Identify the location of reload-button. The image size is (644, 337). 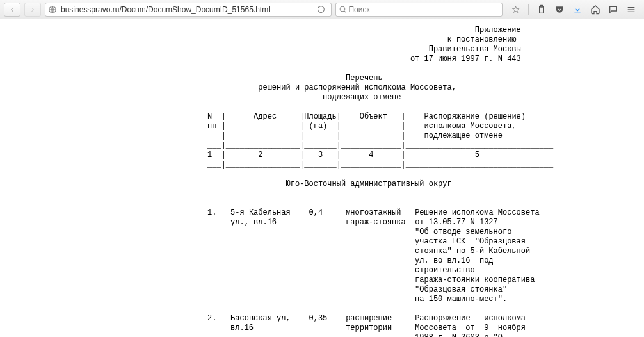
(321, 9).